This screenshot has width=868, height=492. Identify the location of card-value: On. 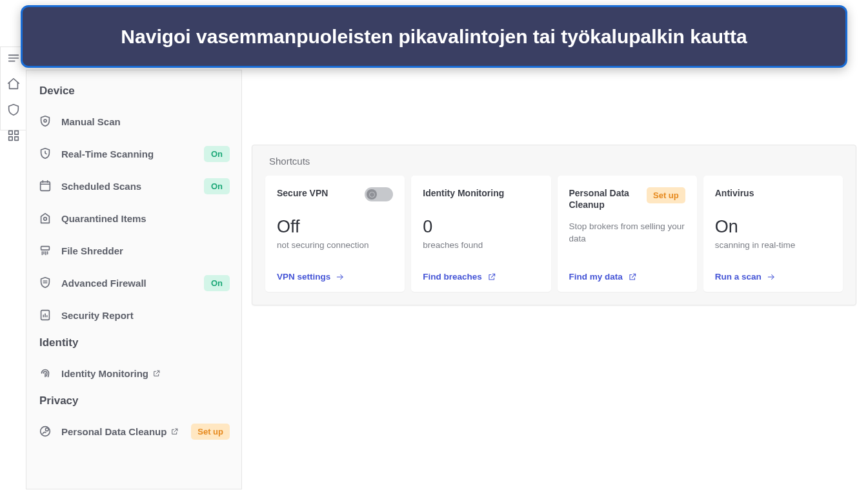
(773, 227).